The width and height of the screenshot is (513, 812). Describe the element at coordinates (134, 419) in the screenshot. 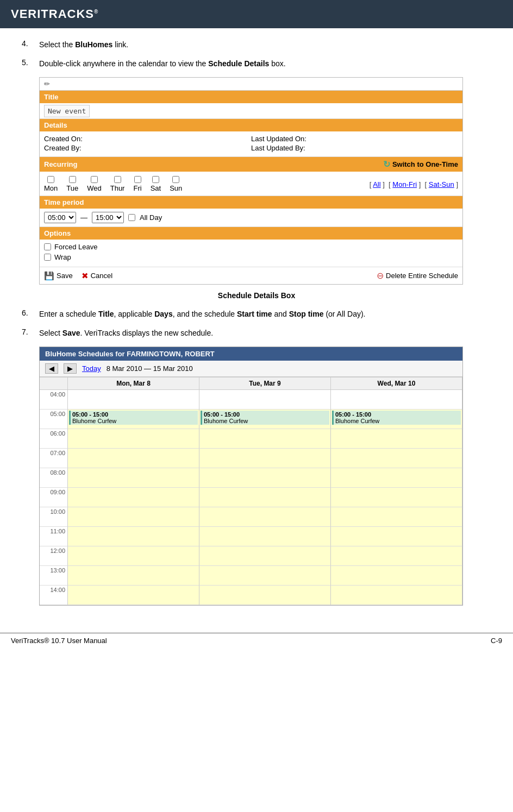

I see `cell-mon-0500: 05:00 - 15:00 Bluhome Curfew` at that location.